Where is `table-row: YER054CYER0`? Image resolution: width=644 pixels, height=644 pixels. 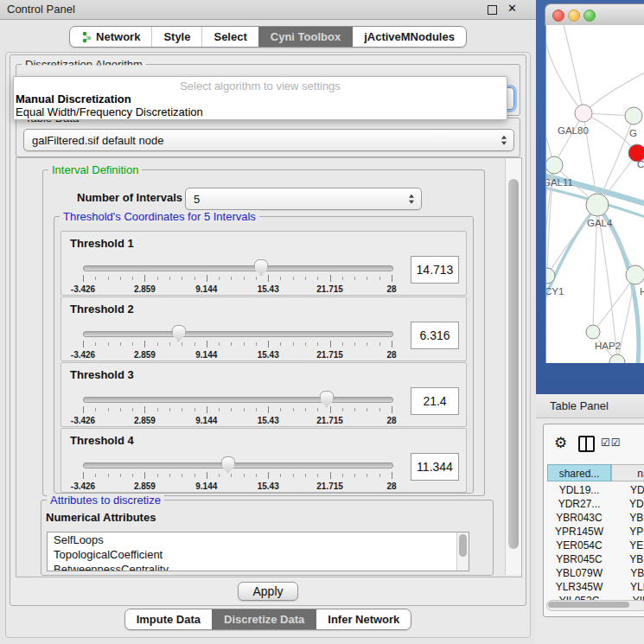
table-row: YER054CYER0 is located at coordinates (596, 545).